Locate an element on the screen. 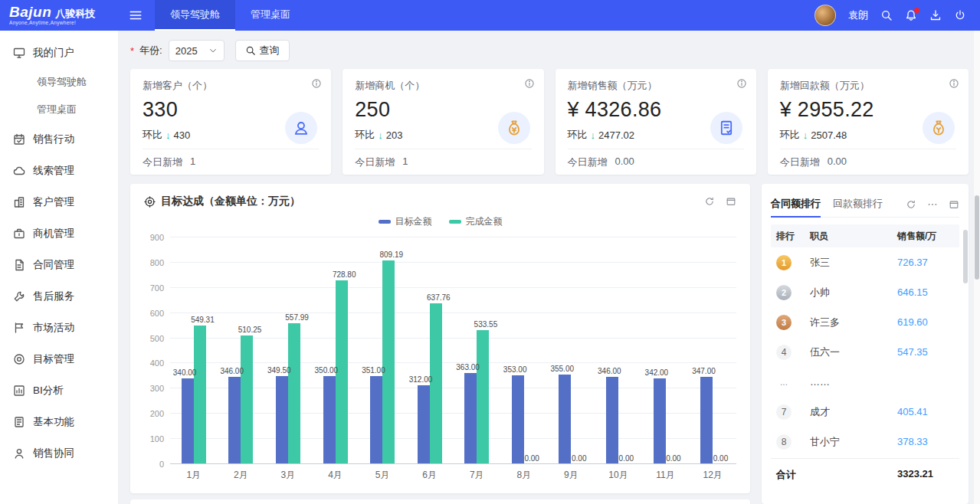 This screenshot has width=980, height=504. table-row: 3许三多619.60 is located at coordinates (865, 322).